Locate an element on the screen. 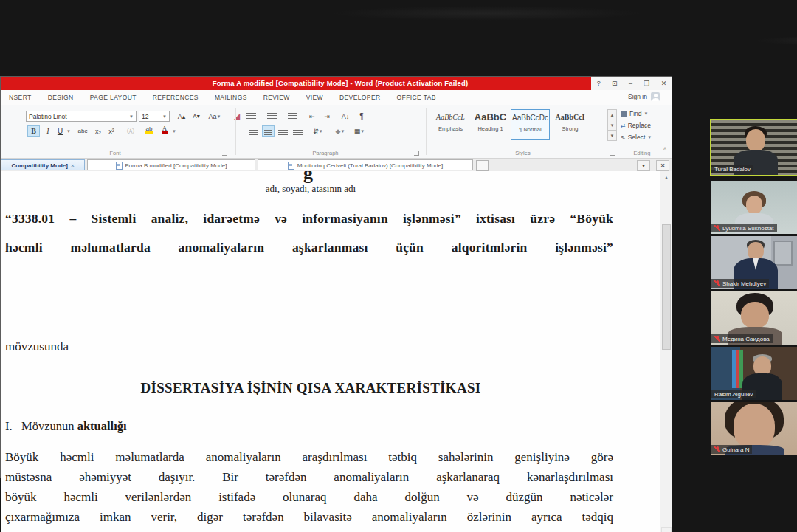 This screenshot has width=797, height=532. align-left-button is located at coordinates (254, 131).